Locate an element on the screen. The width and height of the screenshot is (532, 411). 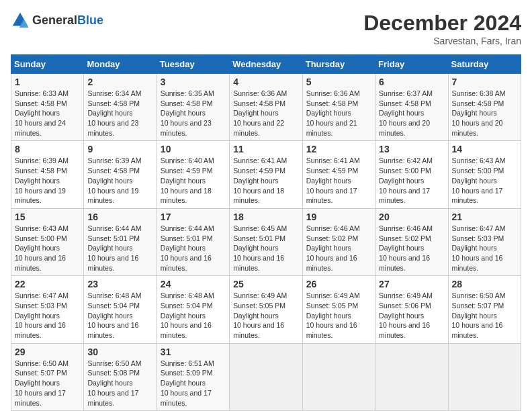
day-info: Sunrise: 6:50 AMSunset: 5:08 PMDaylight … is located at coordinates (120, 383).